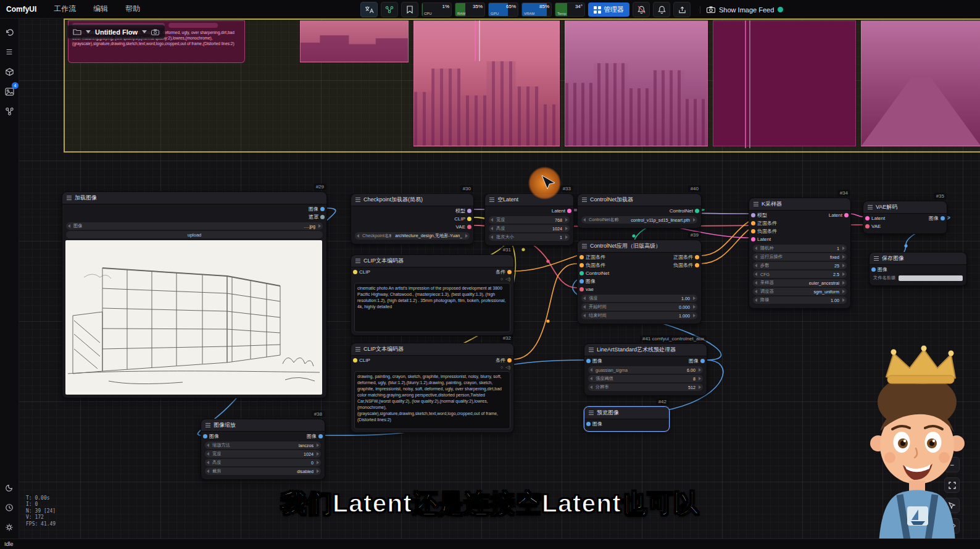 This screenshot has height=549, width=980. I want to click on manager-button: 管理器, so click(608, 10).